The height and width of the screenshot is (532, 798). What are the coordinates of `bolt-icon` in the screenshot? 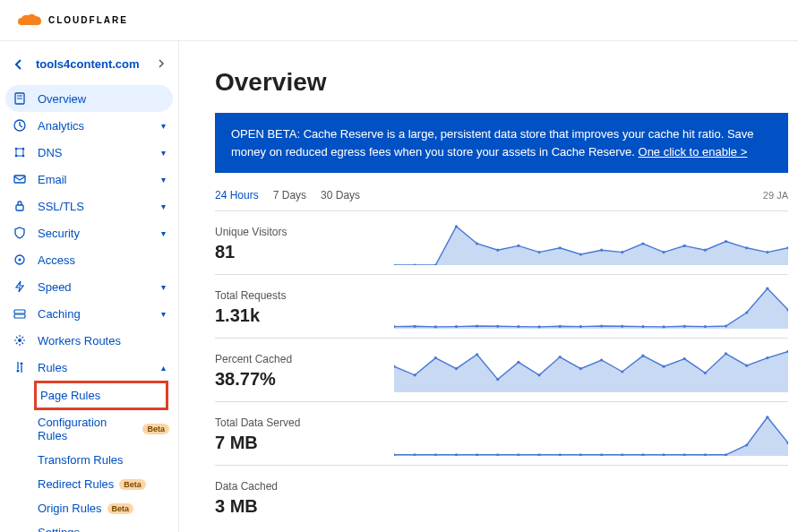 It's located at (20, 287).